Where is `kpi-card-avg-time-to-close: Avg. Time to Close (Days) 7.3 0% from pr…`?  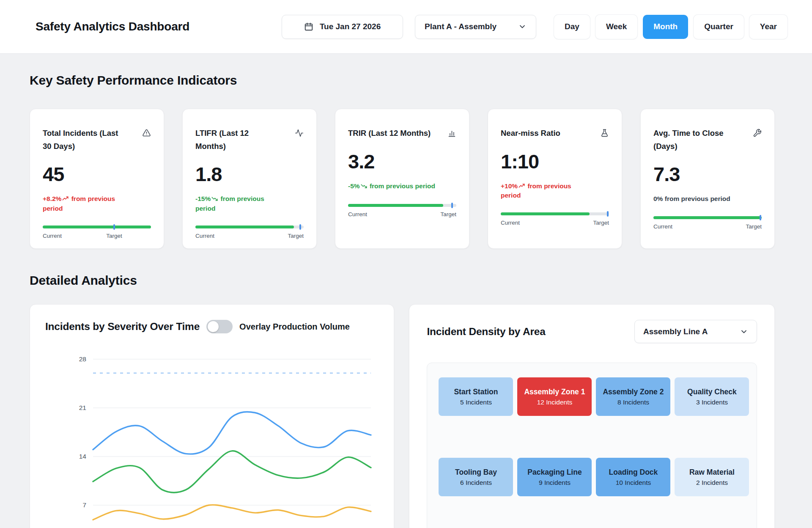
kpi-card-avg-time-to-close: Avg. Time to Close (Days) 7.3 0% from pr… is located at coordinates (708, 179).